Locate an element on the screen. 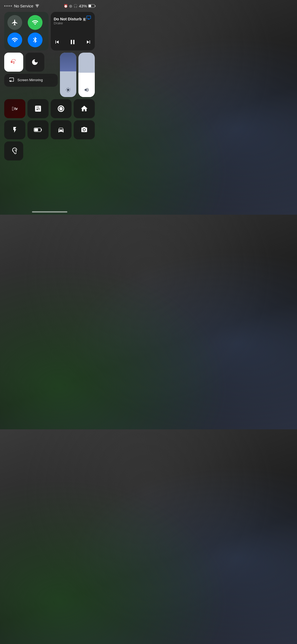 The height and width of the screenshot is (644, 297). airplane-mode-button is located at coordinates (15, 22).